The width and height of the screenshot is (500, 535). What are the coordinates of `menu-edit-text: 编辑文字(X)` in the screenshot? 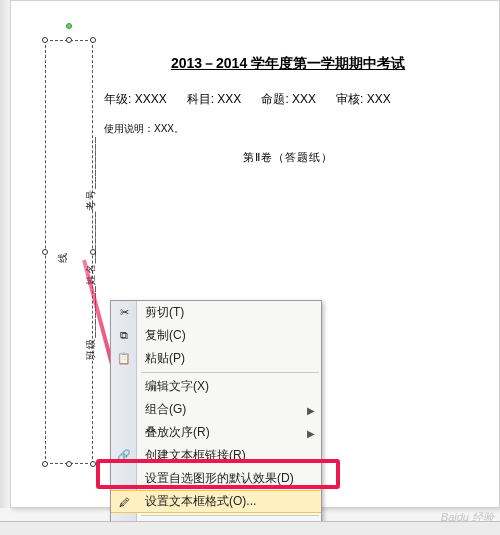 It's located at (216, 386).